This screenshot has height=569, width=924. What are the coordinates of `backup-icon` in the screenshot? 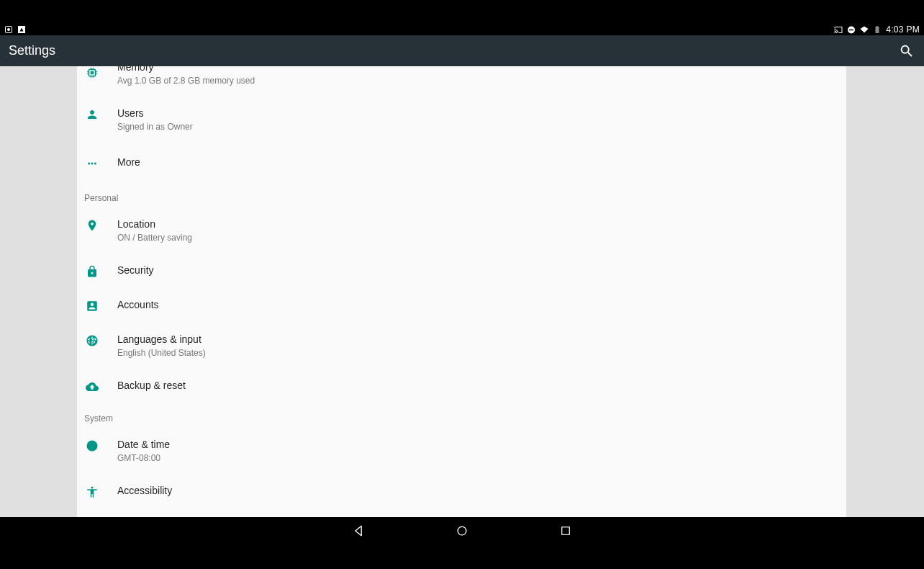 It's located at (101, 386).